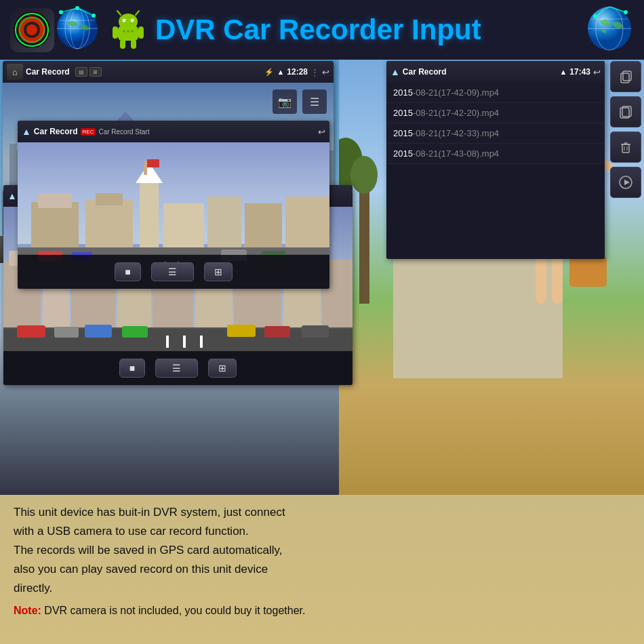 This screenshot has width=644, height=644. I want to click on bottom-screen-controls: ■ ☰ ⊞, so click(178, 368).